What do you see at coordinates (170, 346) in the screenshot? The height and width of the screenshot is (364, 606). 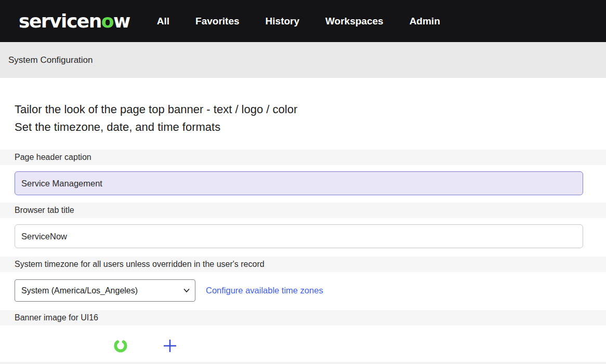 I see `add-banner-image-button` at bounding box center [170, 346].